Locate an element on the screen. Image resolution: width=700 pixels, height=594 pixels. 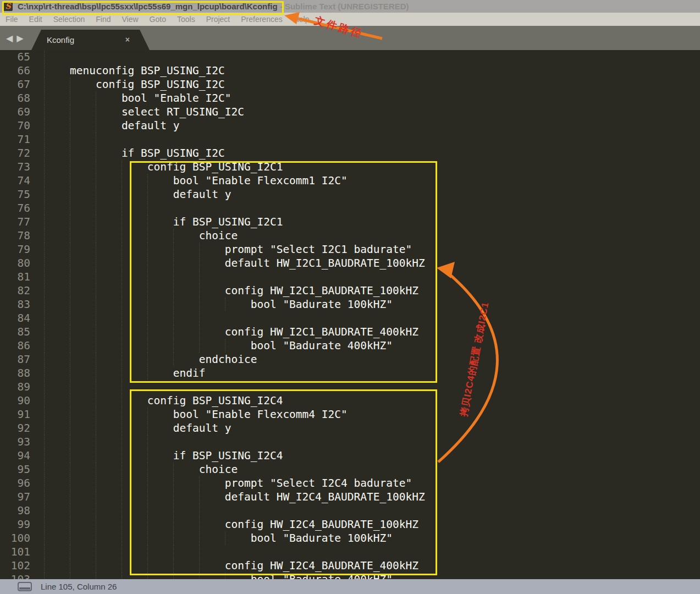
line-number: 103 is located at coordinates (15, 576).